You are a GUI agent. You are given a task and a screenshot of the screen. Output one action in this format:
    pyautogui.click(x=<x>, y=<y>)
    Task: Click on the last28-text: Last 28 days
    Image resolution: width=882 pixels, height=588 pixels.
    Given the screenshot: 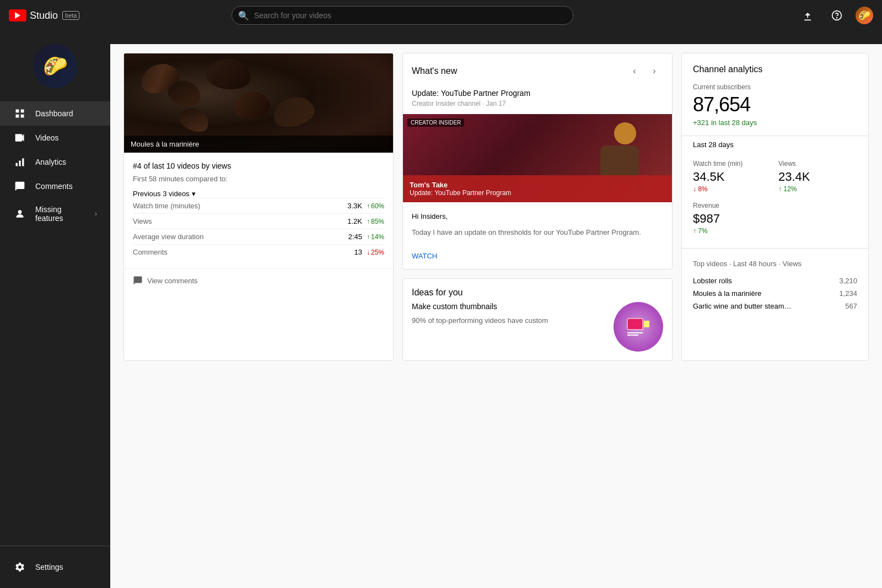 What is the action you would take?
    pyautogui.click(x=775, y=144)
    